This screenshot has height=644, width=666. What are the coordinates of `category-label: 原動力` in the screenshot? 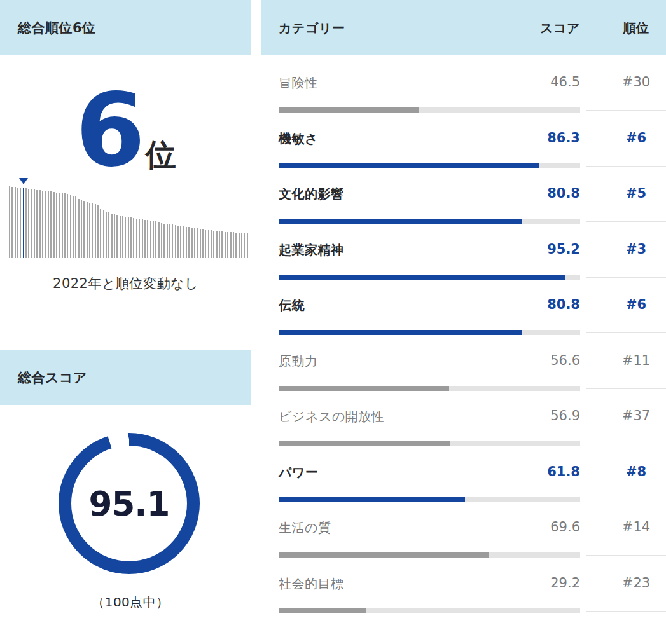 It's located at (298, 361).